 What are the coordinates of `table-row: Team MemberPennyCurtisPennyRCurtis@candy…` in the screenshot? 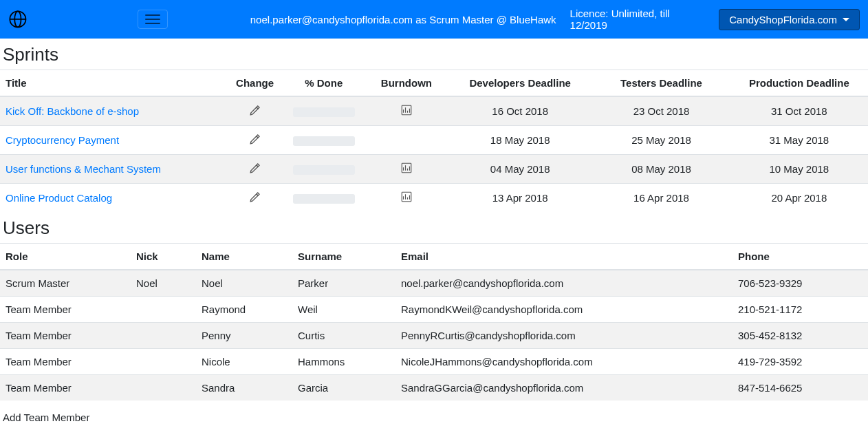 It's located at (434, 336).